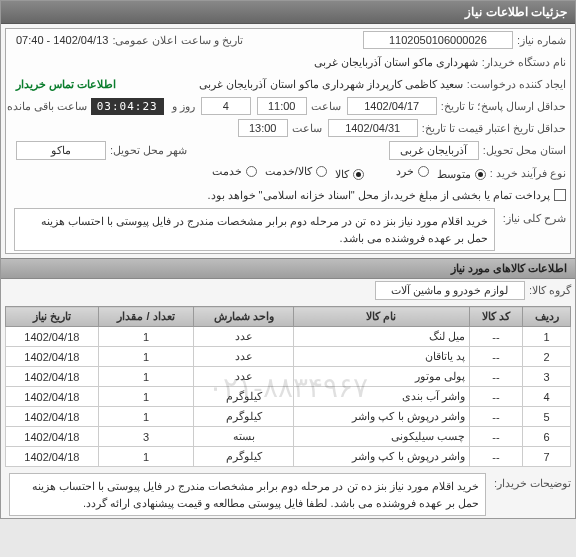  What do you see at coordinates (547, 357) in the screenshot?
I see `cell-row: 2` at bounding box center [547, 357].